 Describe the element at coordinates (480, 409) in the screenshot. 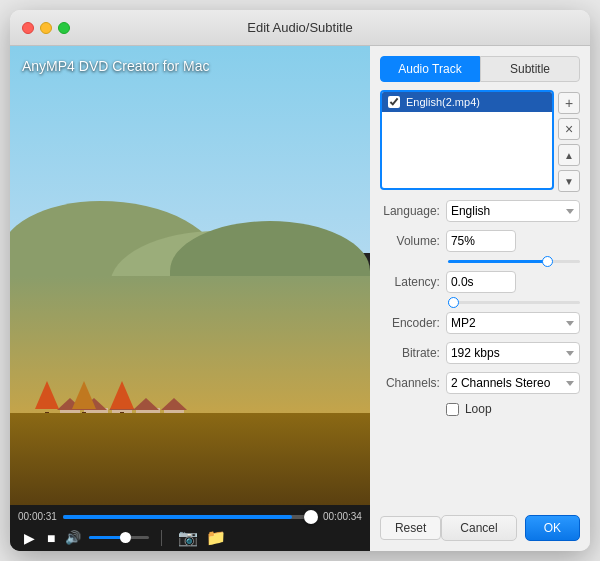

I see `loop-row: Loop` at that location.